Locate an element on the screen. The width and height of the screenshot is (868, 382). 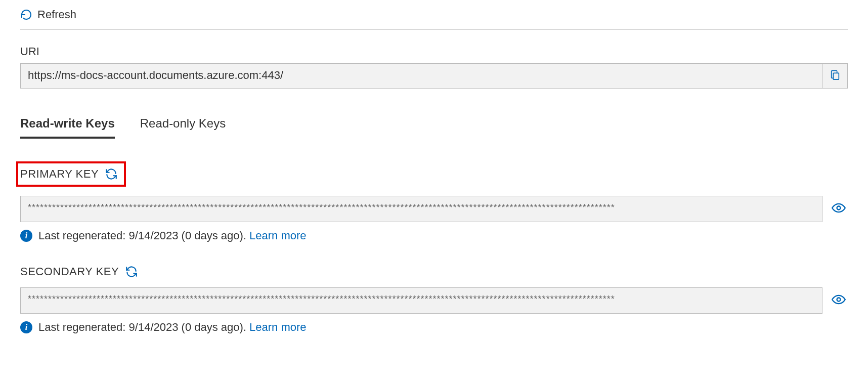
uri-input-row: https://ms-docs-account.documents.azure.… is located at coordinates (434, 76).